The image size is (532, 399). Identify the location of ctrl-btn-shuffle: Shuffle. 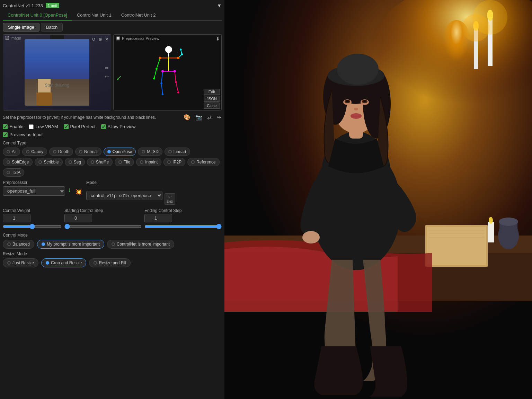
(100, 162).